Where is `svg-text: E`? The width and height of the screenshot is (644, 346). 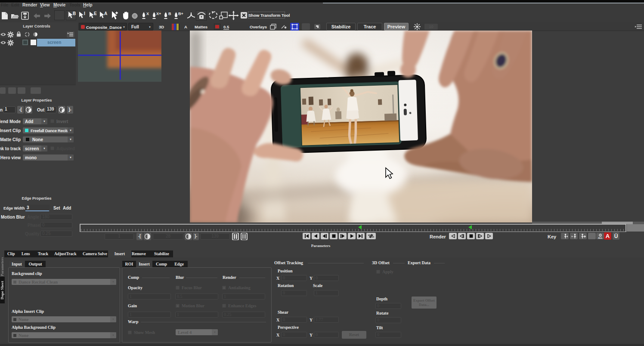 svg-text: E is located at coordinates (96, 14).